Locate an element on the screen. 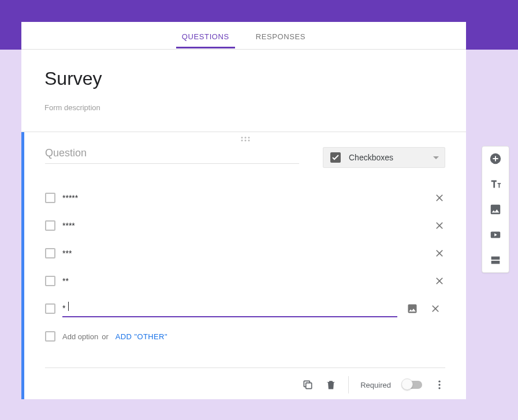  form-description: Form description is located at coordinates (244, 107).